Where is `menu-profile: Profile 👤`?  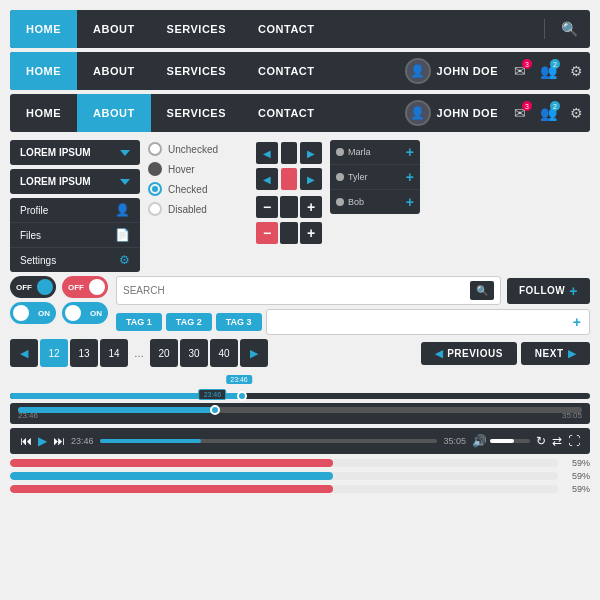
menu-profile: Profile 👤 is located at coordinates (75, 210).